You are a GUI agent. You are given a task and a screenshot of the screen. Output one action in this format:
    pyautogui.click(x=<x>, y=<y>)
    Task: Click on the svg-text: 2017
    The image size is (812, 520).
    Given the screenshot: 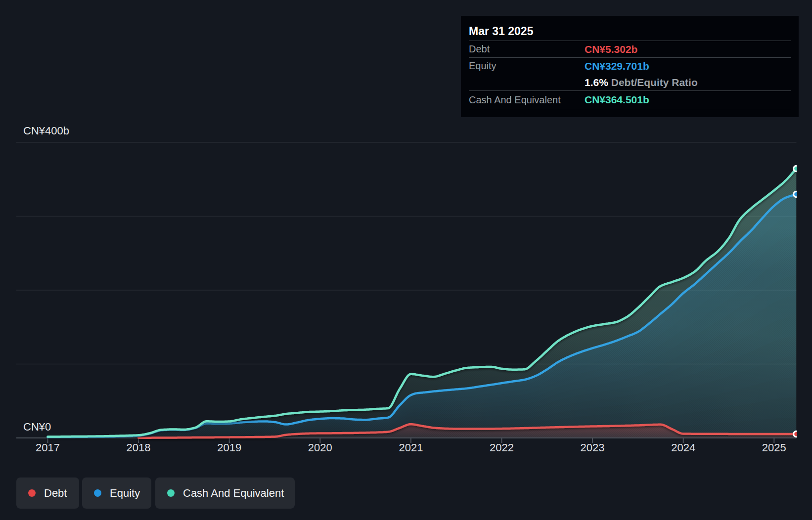 What is the action you would take?
    pyautogui.click(x=47, y=448)
    